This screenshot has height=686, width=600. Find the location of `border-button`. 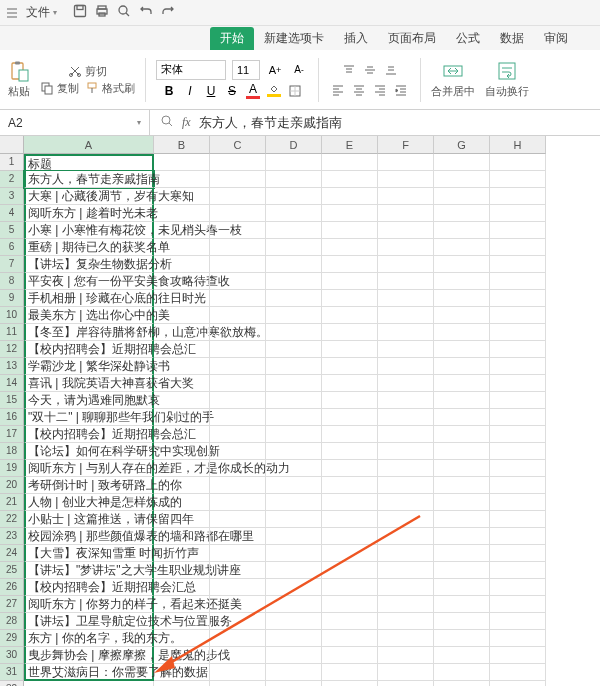

border-button is located at coordinates (295, 91).